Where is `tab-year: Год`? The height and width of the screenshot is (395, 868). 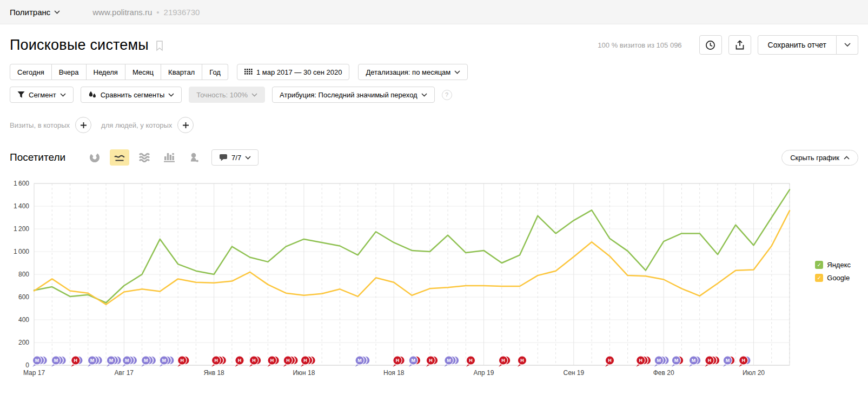
tab-year: Год is located at coordinates (215, 72).